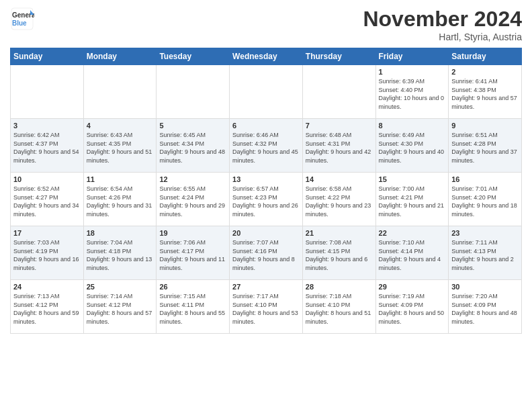  Describe the element at coordinates (193, 255) in the screenshot. I see `day-info: Sunrise: 7:06 AM Sunset: 4:17 PM Dayligh…` at that location.